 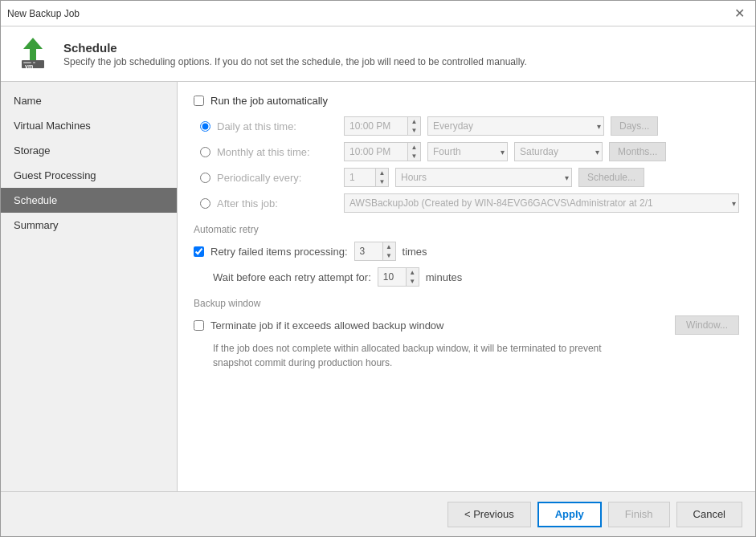 I want to click on close-button: ✕, so click(x=739, y=14).